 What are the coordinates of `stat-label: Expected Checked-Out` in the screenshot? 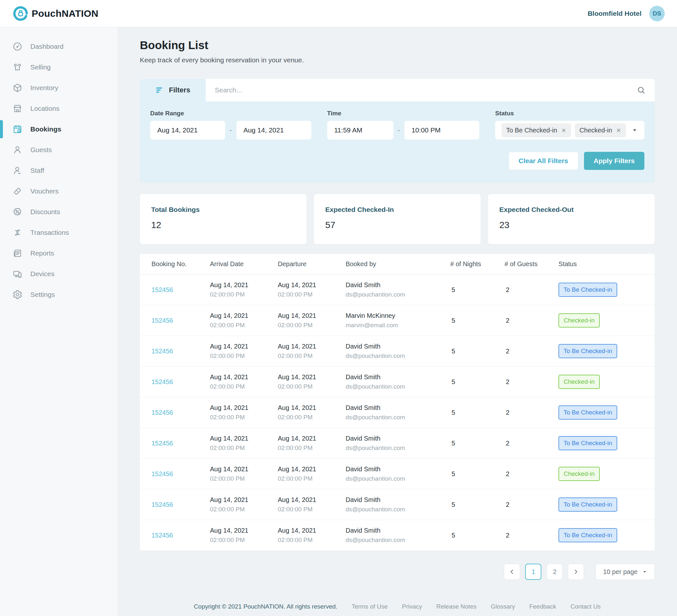 It's located at (572, 210).